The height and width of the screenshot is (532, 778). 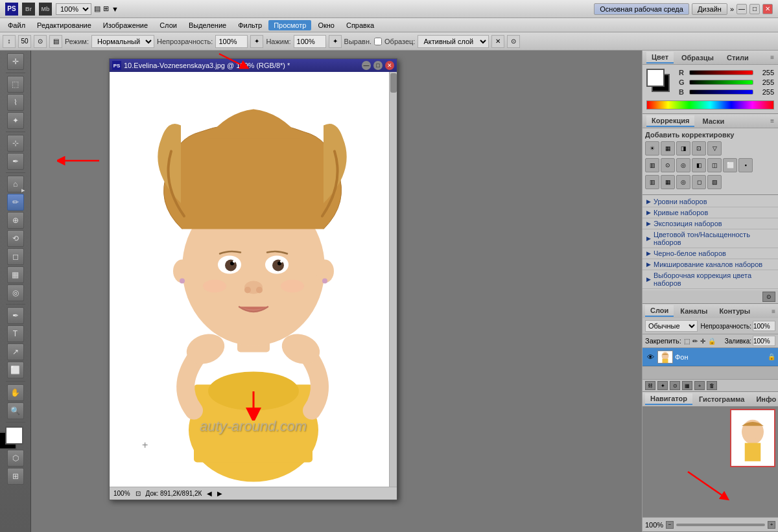 What do you see at coordinates (126, 25) in the screenshot?
I see `menu-image: Изображение` at bounding box center [126, 25].